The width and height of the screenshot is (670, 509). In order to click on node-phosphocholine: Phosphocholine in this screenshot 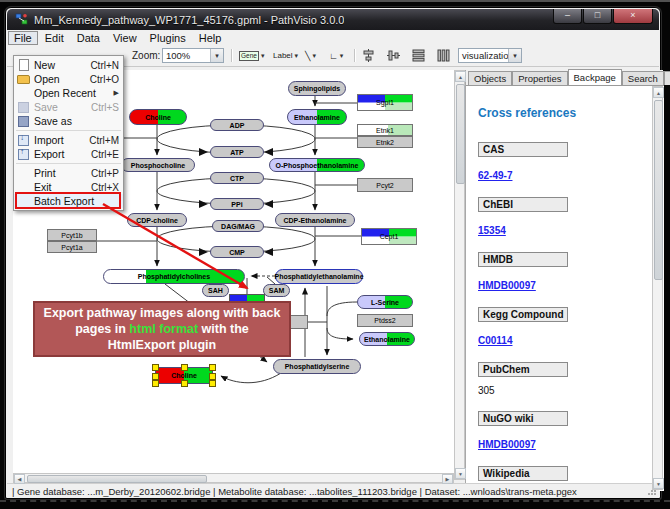, I will do `click(158, 165)`.